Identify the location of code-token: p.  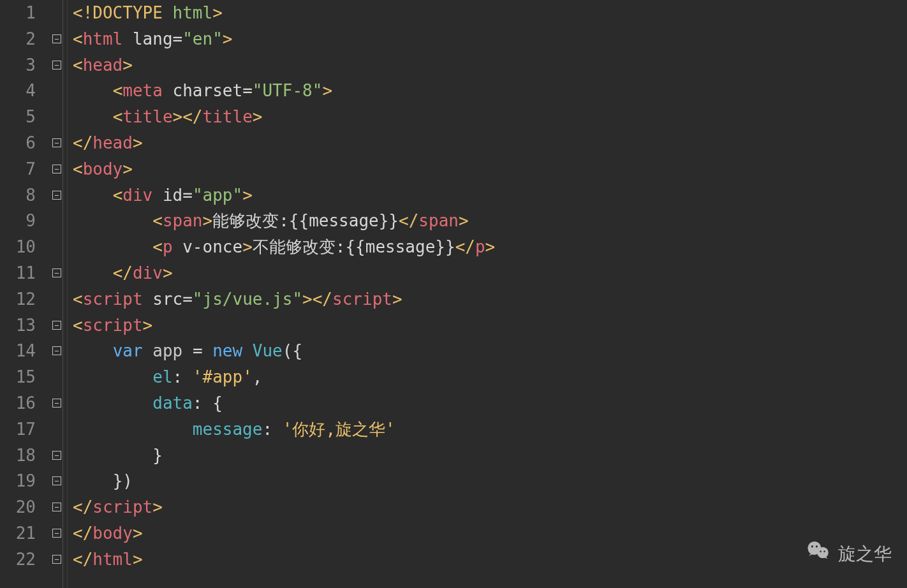
(172, 247).